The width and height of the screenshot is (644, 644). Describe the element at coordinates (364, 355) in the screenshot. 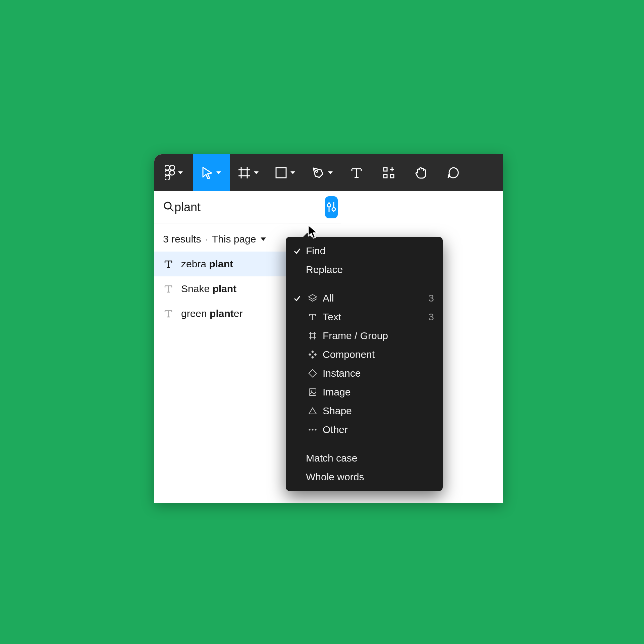

I see `filter-component: Component` at that location.